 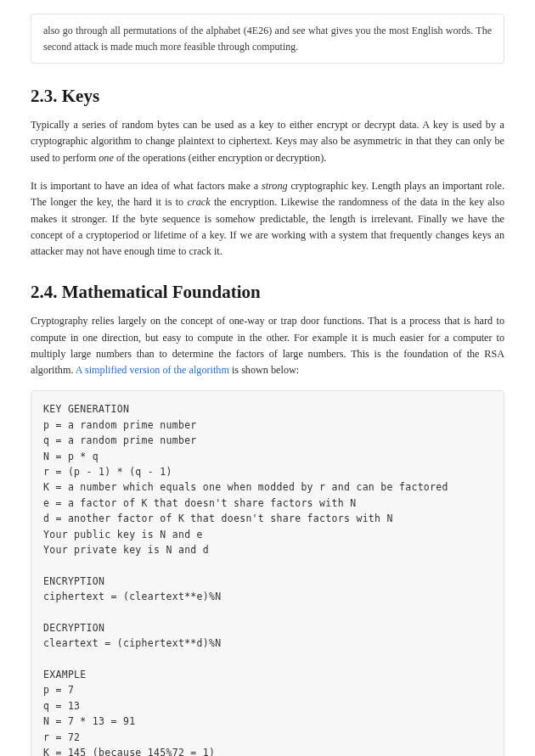 What do you see at coordinates (268, 346) in the screenshot?
I see `paragraph-math-1: Cryptography relies largely on the conce…` at bounding box center [268, 346].